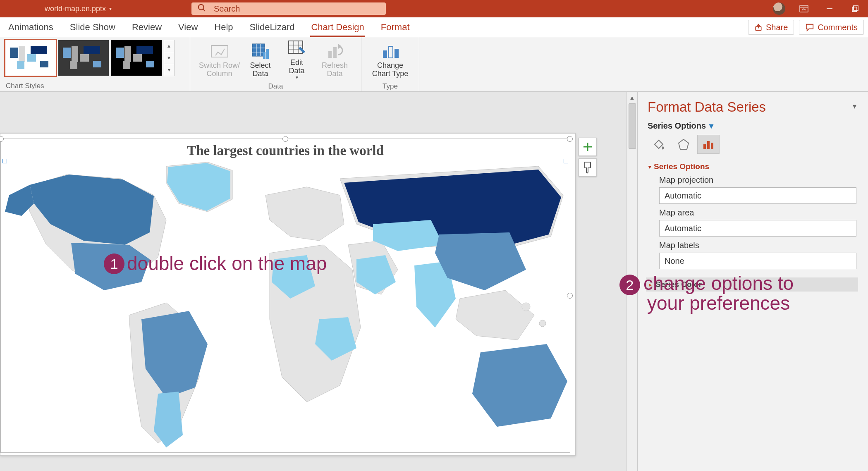 The image size is (868, 471). I want to click on switch-icon, so click(220, 51).